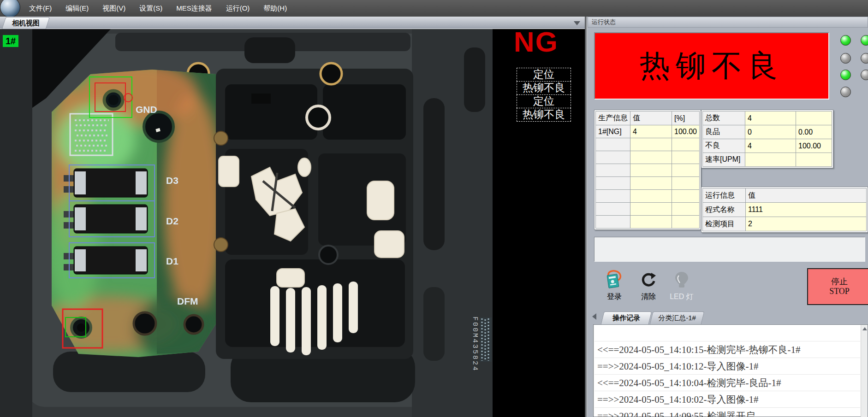 Image resolution: width=868 pixels, height=417 pixels. I want to click on table-cell: [%], so click(686, 118).